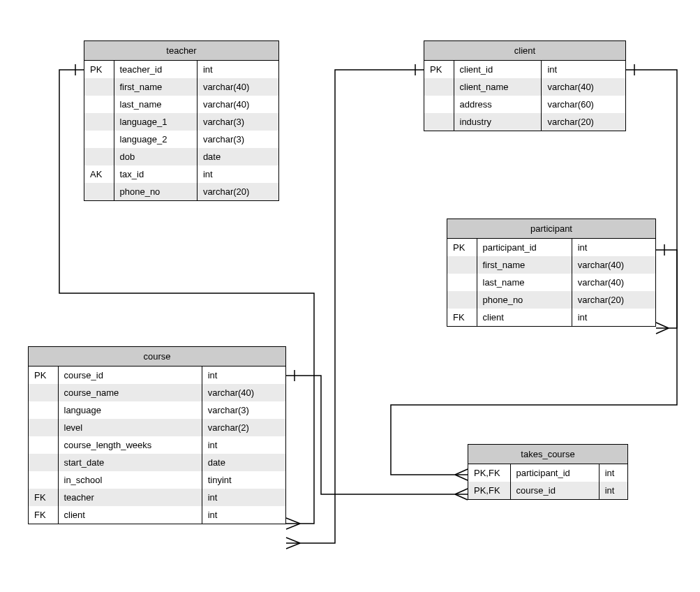 This screenshot has width=700, height=592. I want to click on field-name: course_name, so click(130, 392).